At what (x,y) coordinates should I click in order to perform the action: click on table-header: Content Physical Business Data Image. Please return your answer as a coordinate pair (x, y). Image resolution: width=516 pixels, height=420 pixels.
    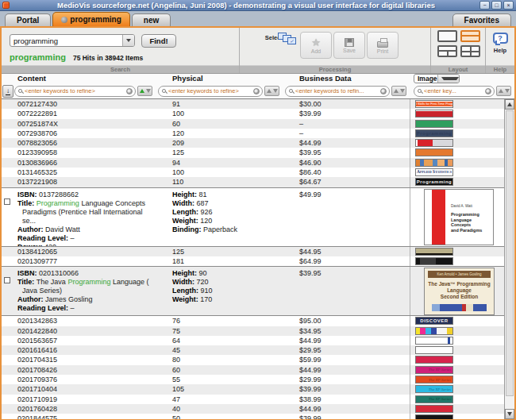
    Looking at the image, I should click on (258, 79).